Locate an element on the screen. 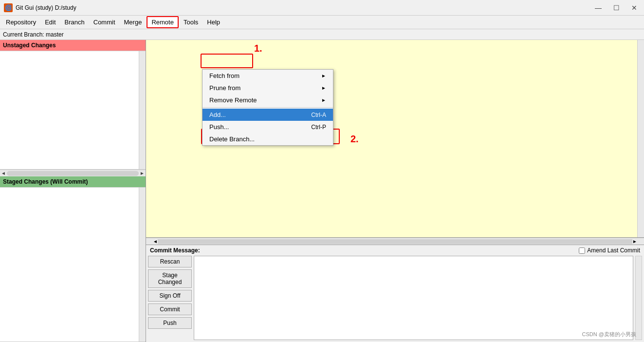 This screenshot has width=644, height=342. window-controls: — ☐ ✕ is located at coordinates (616, 8).